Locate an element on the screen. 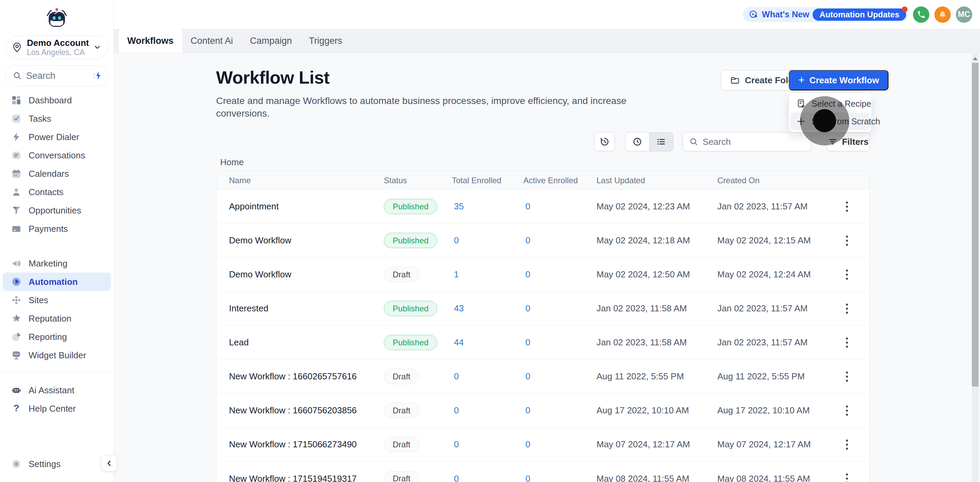  workflow-name: New Workflow : 1660265757616 is located at coordinates (307, 376).